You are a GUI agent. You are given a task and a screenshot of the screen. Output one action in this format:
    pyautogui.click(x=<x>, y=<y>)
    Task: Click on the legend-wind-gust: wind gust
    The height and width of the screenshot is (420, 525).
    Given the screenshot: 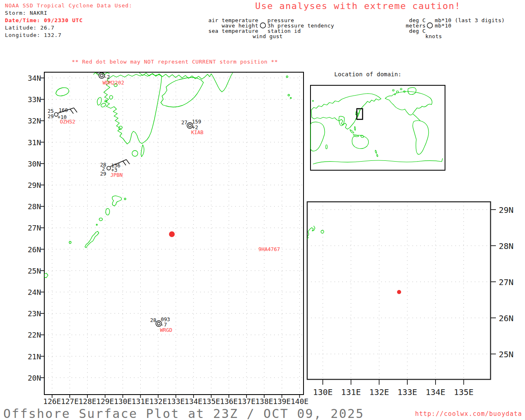 What is the action you would take?
    pyautogui.click(x=267, y=36)
    